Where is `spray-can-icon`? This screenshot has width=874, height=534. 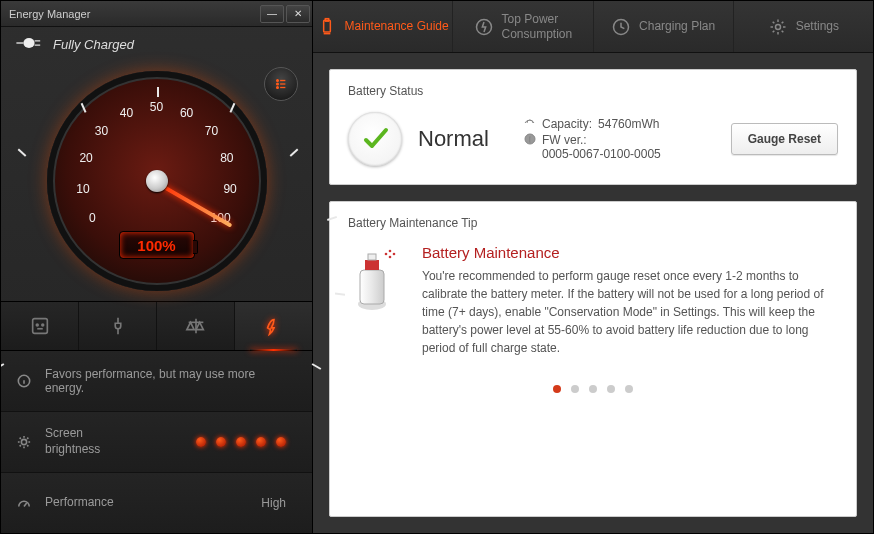 spray-can-icon is located at coordinates (375, 300).